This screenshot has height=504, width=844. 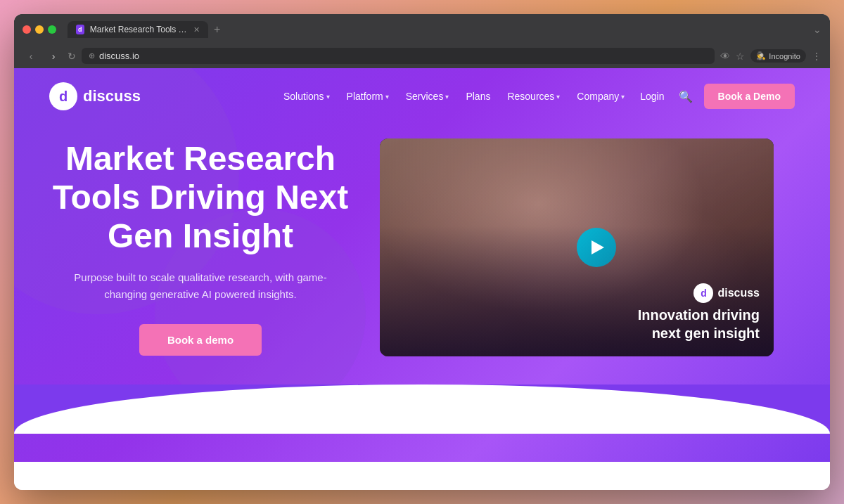 What do you see at coordinates (422, 476) in the screenshot?
I see `footer-area` at bounding box center [422, 476].